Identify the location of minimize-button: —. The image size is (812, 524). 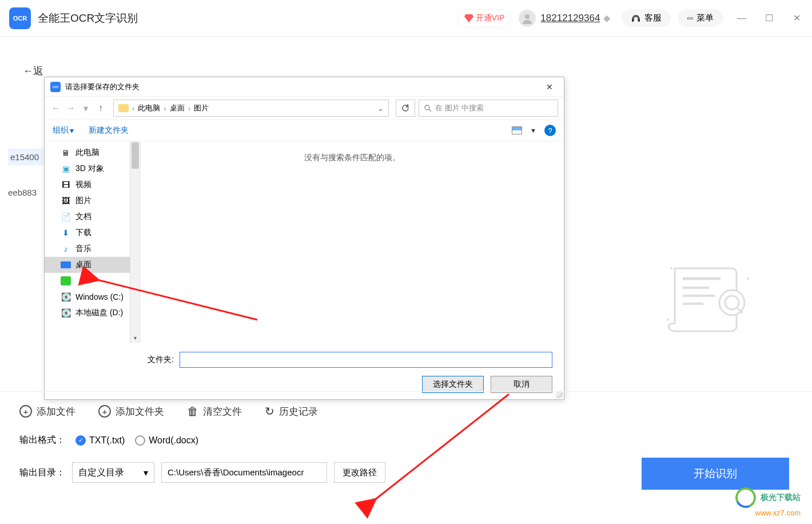
(742, 18).